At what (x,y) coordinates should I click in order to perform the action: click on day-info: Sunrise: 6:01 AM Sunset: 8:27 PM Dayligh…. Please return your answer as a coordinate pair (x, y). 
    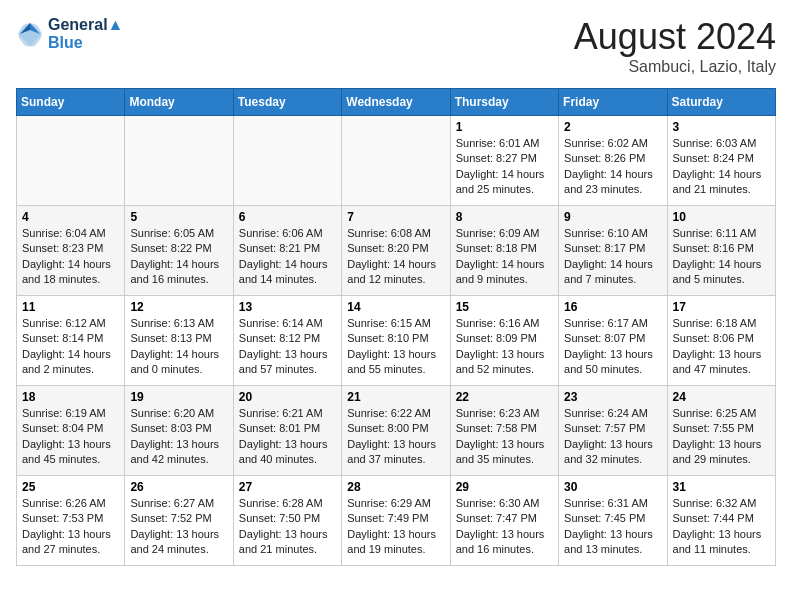
    Looking at the image, I should click on (504, 167).